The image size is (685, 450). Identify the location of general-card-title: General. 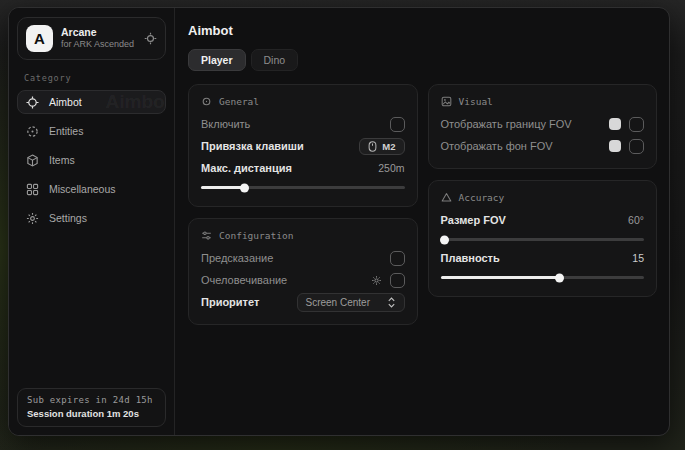
(239, 102).